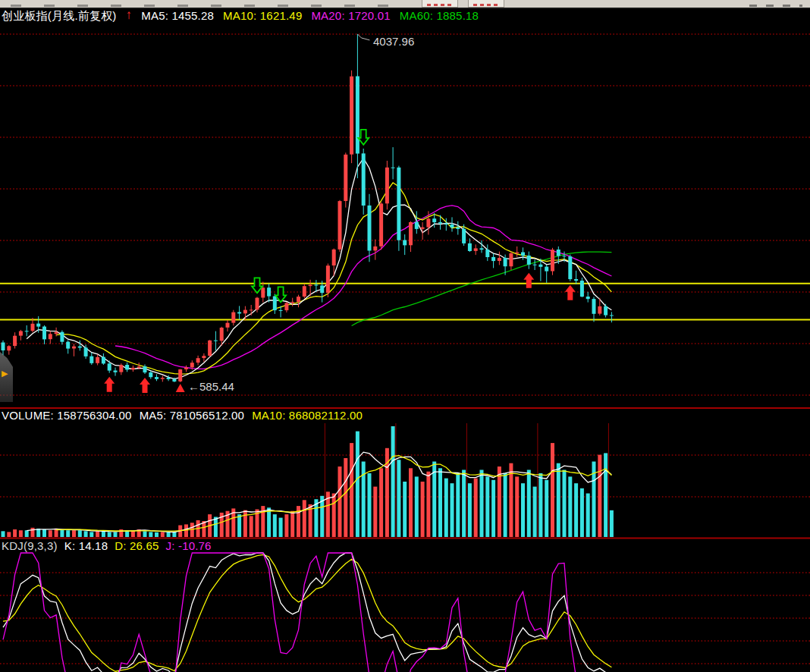  What do you see at coordinates (67, 416) in the screenshot?
I see `volume-value: VOLUME: 158756304.00` at bounding box center [67, 416].